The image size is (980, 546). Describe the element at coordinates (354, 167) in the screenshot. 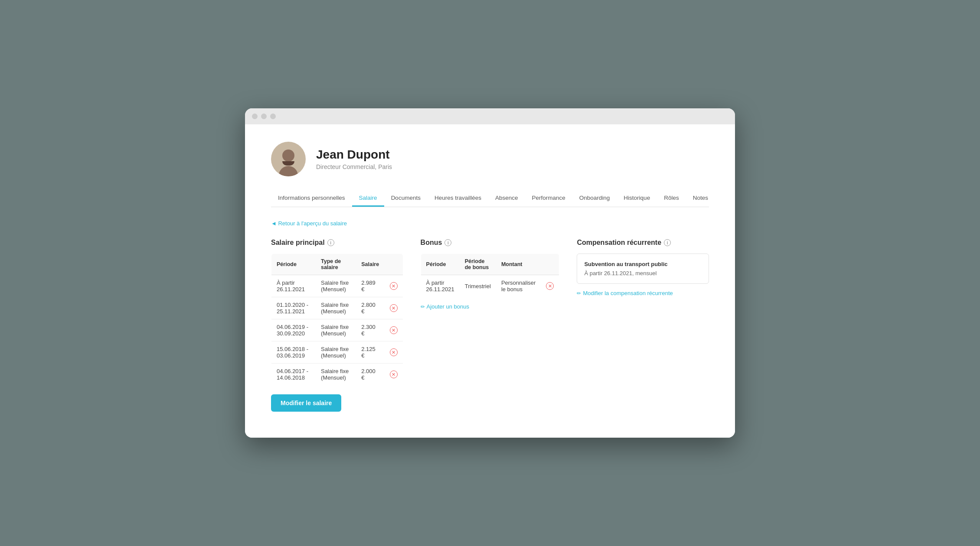

I see `employee-subtitle: Directeur Commercial, Paris` at that location.